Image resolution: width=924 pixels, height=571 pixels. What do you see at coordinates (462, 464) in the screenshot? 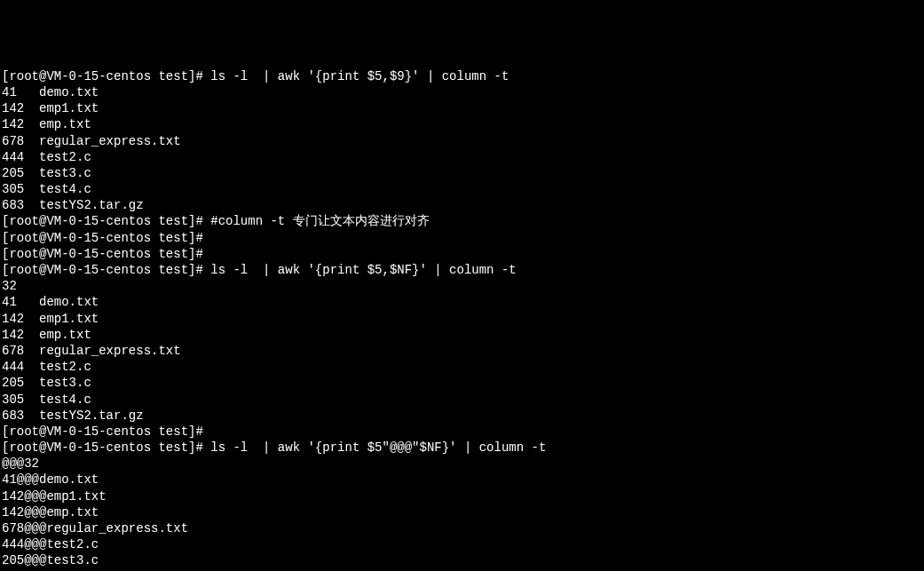
I see `output-line: @@@32` at bounding box center [462, 464].